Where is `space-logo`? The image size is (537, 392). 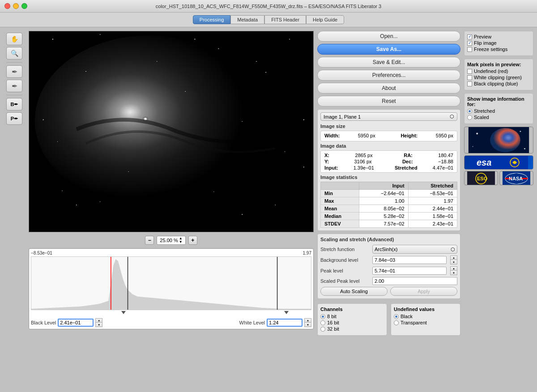 space-logo is located at coordinates (499, 140).